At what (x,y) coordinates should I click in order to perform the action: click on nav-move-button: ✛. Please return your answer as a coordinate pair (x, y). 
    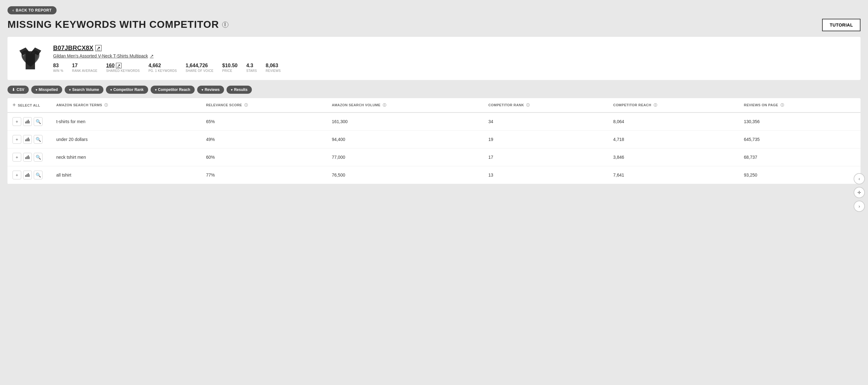
    Looking at the image, I should click on (859, 192).